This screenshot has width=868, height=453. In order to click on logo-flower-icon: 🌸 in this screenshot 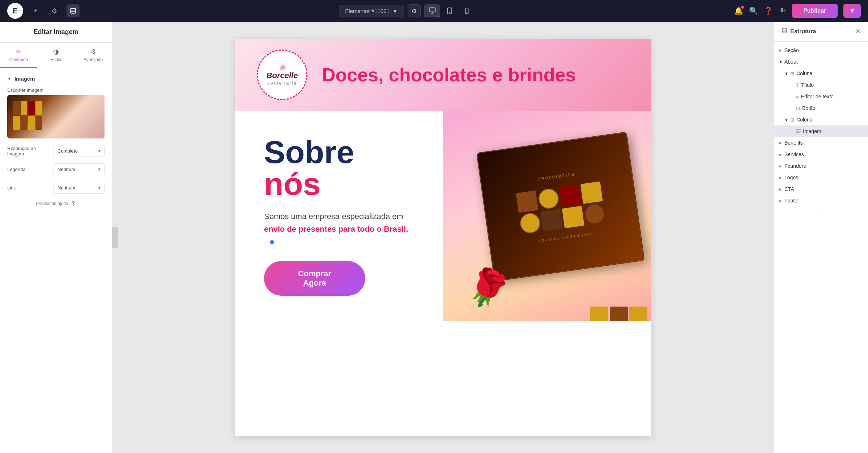, I will do `click(282, 67)`.